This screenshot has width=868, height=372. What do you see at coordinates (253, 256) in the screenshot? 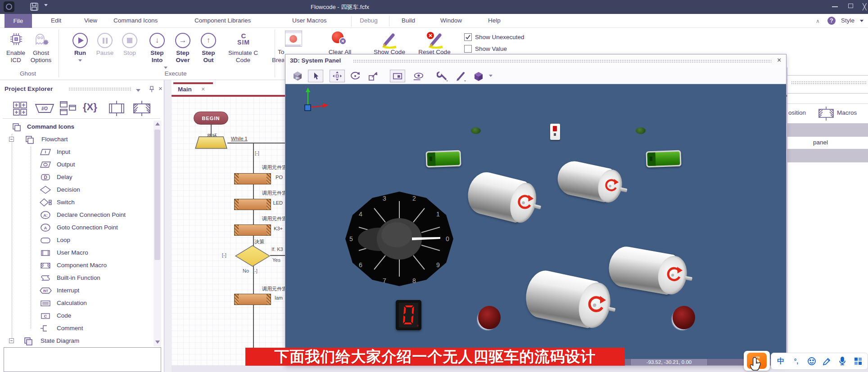
I see `decision-node` at bounding box center [253, 256].